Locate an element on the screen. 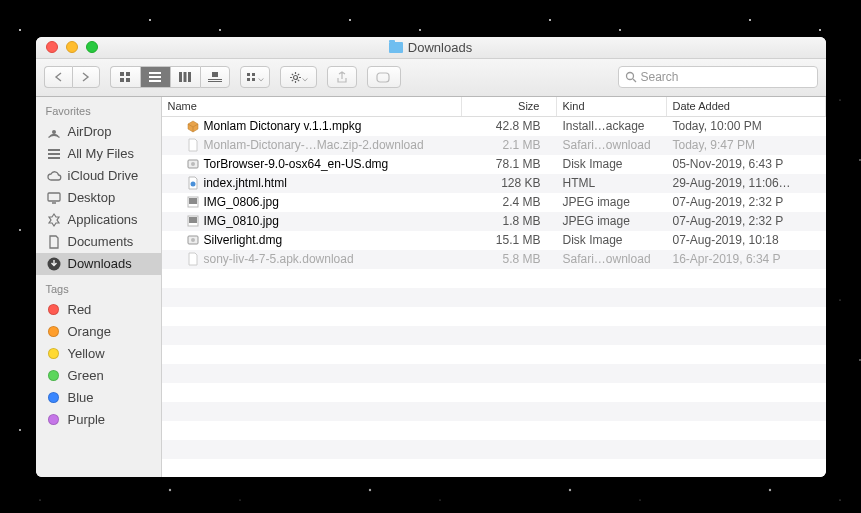 The height and width of the screenshot is (513, 861). file-row: Monlam Dictonary v.1.1.mpkg42.8 MBInstal… is located at coordinates (494, 126).